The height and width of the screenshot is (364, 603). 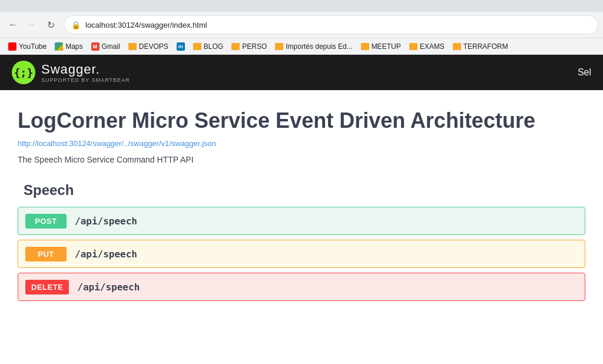 I want to click on bookmark-importes-label: Importés depuis Ed..., so click(x=319, y=47).